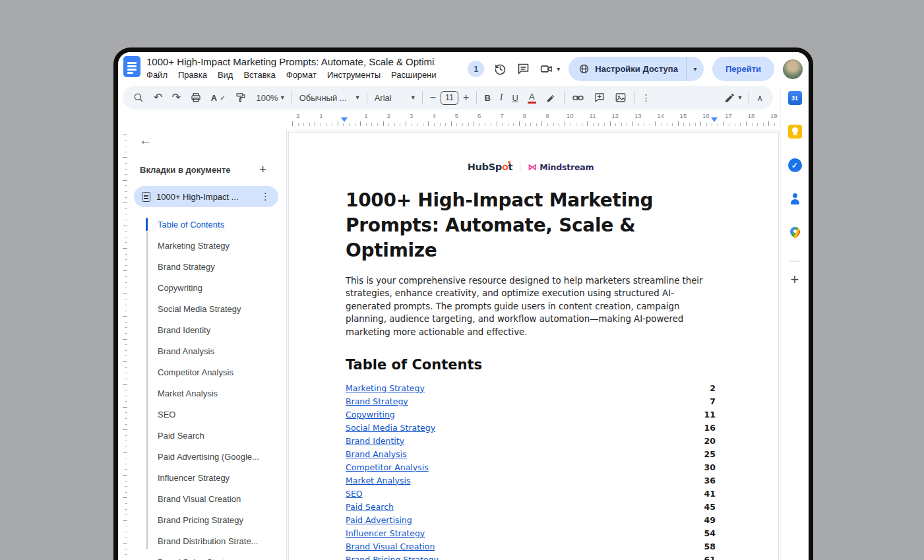 This screenshot has height=560, width=924. Describe the element at coordinates (636, 69) in the screenshot. I see `share-button: Настройки Доступа ▾` at that location.